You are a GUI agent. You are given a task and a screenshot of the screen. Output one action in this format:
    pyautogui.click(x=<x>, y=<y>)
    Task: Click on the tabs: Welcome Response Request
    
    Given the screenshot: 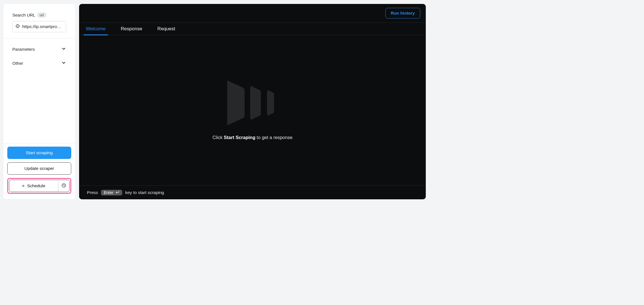 What is the action you would take?
    pyautogui.click(x=252, y=29)
    